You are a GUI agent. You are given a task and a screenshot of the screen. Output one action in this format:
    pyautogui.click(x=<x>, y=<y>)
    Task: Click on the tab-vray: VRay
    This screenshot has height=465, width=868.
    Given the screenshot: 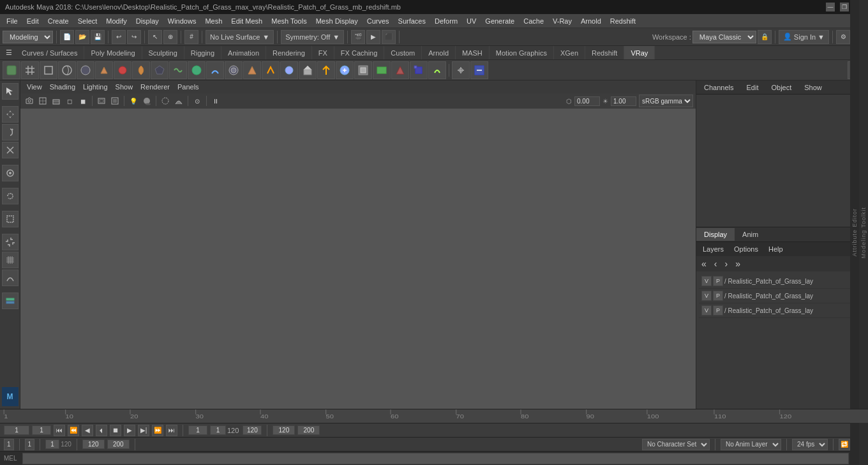 What is the action you would take?
    pyautogui.click(x=640, y=52)
    